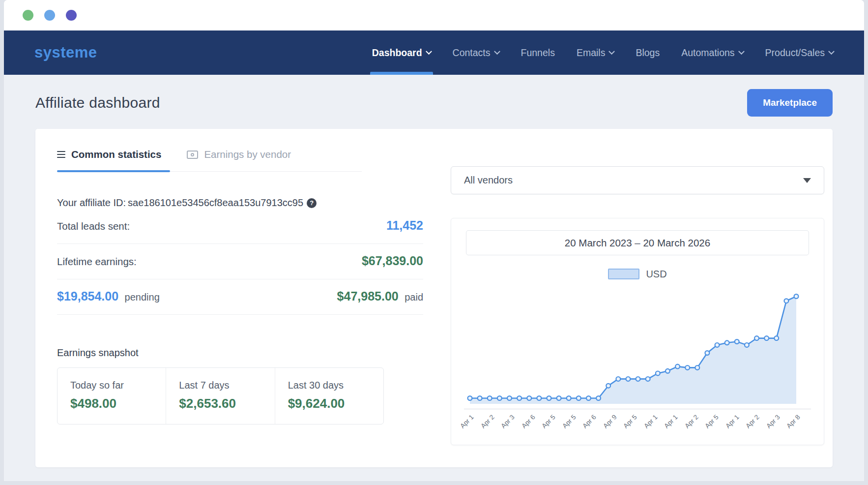  I want to click on snapshot-cell-7days: Last 7 days $2,653.60, so click(220, 396).